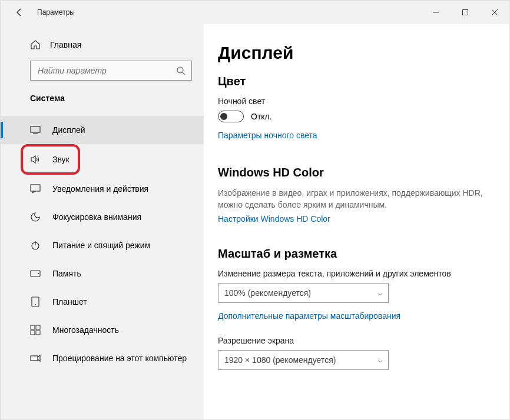  I want to click on scale-label: Изменение размера текста, приложений и д…, so click(355, 274).